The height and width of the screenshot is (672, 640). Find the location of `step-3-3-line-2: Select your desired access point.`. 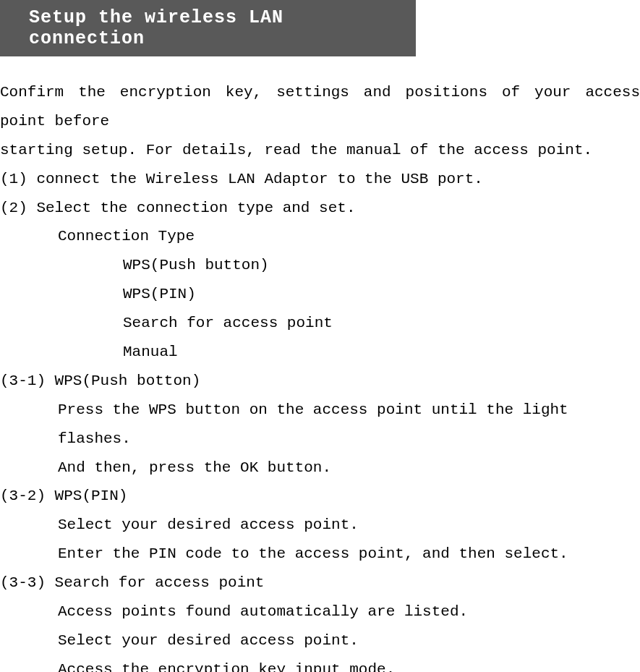

step-3-3-line-2: Select your desired access point. is located at coordinates (320, 641).